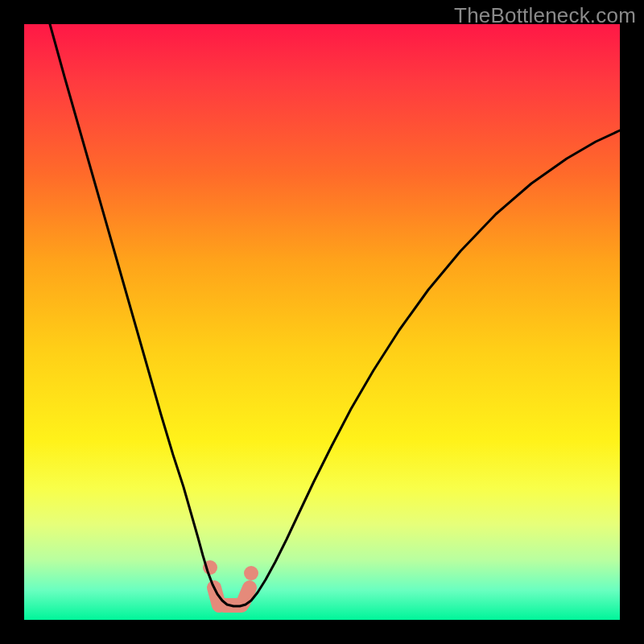  I want to click on watermark-label: TheBottleneck.com, so click(545, 16).